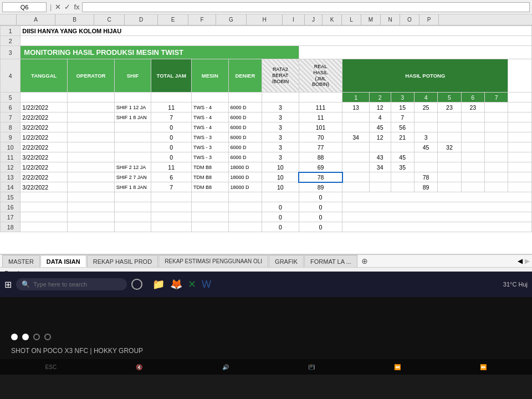 This screenshot has width=532, height=399. What do you see at coordinates (294, 20) in the screenshot?
I see `col-header-i: I` at bounding box center [294, 20].